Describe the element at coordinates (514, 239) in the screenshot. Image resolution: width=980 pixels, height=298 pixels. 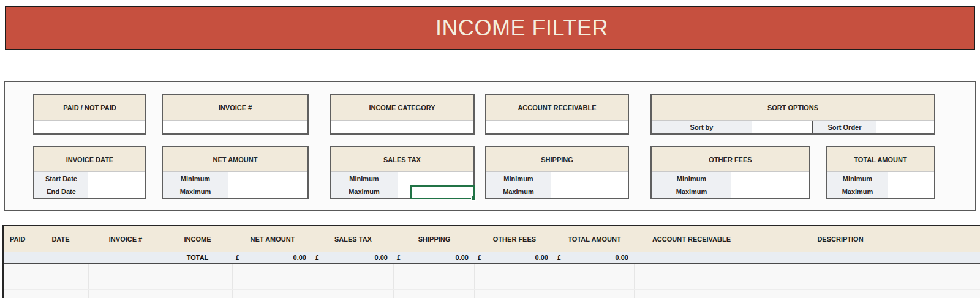
I see `col-header-other-fees: OTHER FEES` at that location.